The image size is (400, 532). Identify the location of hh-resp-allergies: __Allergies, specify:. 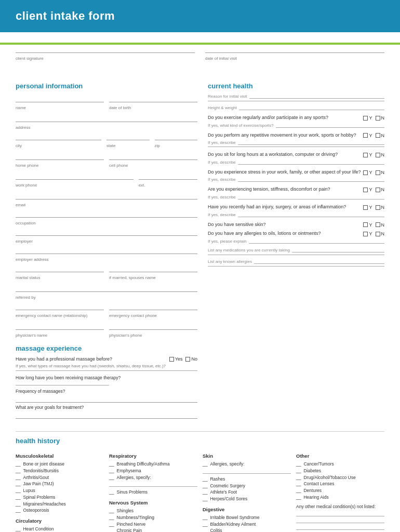
(153, 478).